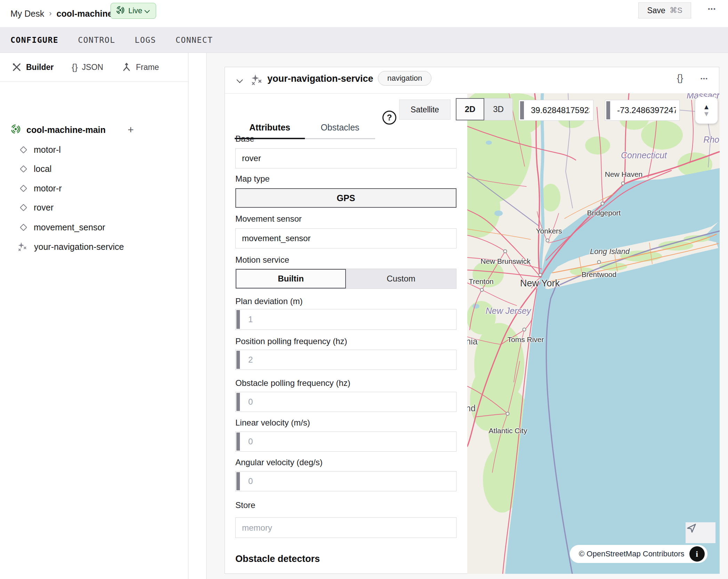 The height and width of the screenshot is (579, 728). I want to click on map-label-new-york: New York, so click(540, 283).